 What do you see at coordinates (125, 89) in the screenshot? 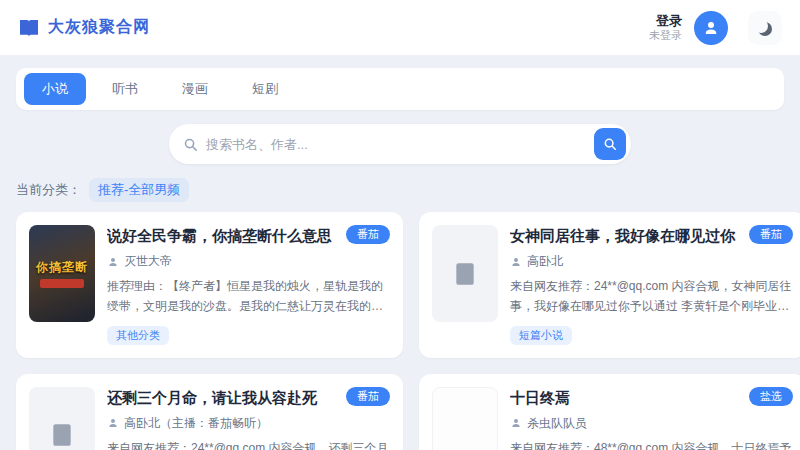
I see `tab-audiobook: 听书` at bounding box center [125, 89].